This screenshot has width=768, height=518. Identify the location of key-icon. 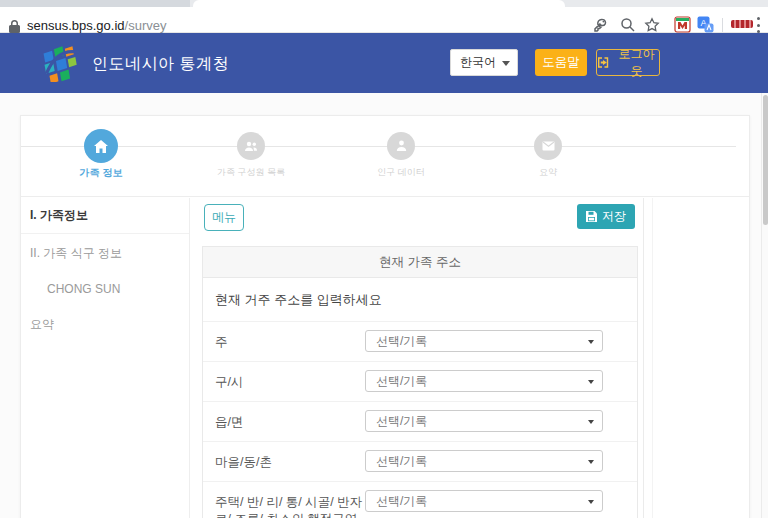
(600, 25).